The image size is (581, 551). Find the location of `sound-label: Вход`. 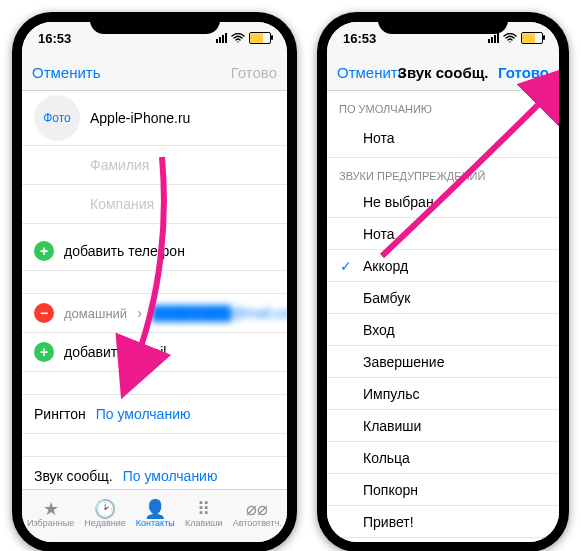

sound-label: Вход is located at coordinates (379, 330).